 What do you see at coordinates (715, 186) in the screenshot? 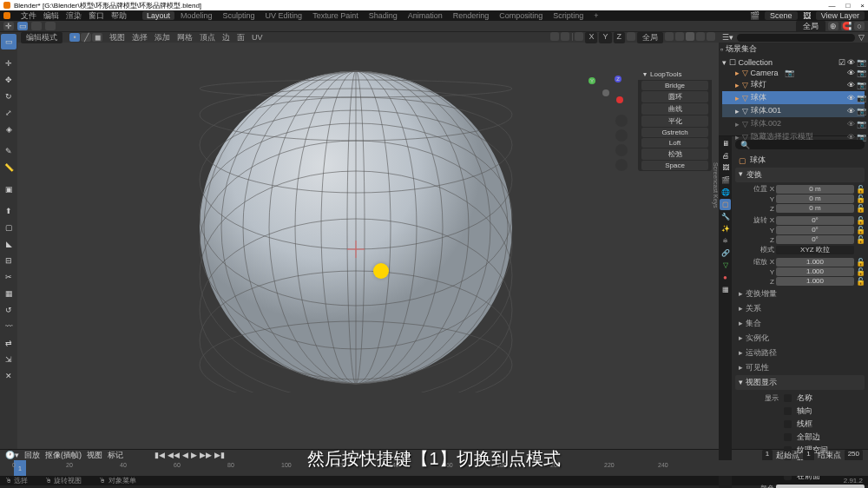
I see `sidebar-tab-text: Screencast Keys` at bounding box center [715, 186].